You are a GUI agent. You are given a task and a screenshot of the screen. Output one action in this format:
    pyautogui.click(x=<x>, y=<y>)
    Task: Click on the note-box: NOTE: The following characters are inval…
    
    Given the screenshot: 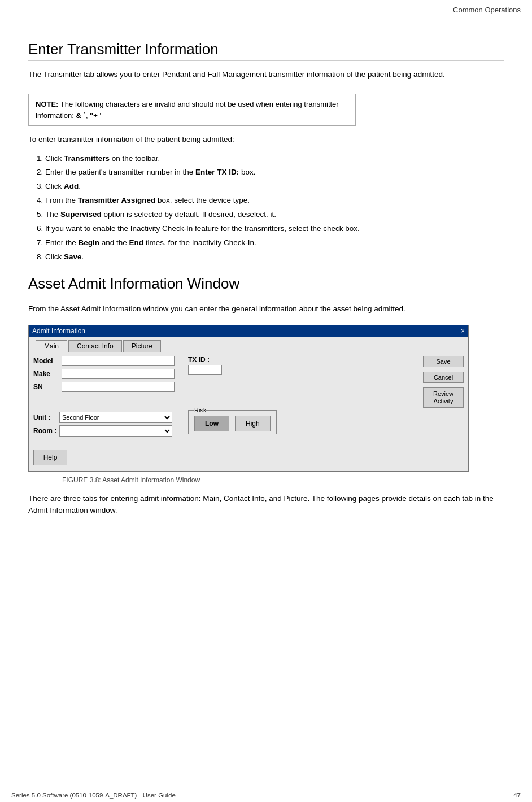 What is the action you would take?
    pyautogui.click(x=192, y=110)
    